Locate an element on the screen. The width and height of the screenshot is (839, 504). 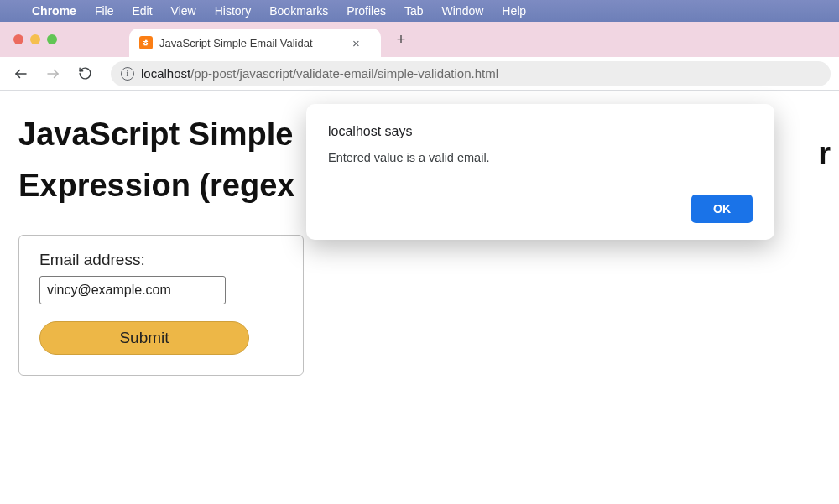
window-minimize-button is located at coordinates (35, 39).